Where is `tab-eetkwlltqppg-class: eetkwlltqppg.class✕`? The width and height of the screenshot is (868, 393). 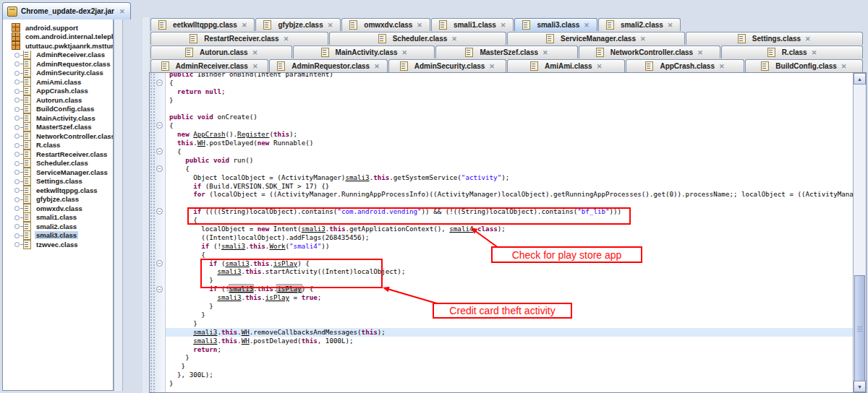 tab-eetkwlltqppg-class: eetkwlltqppg.class✕ is located at coordinates (203, 25).